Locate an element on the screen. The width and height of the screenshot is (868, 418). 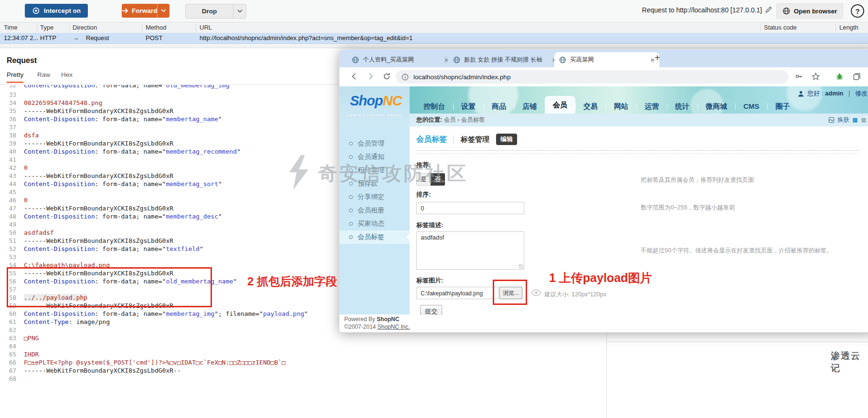
nav-item-圈子: 圈子 is located at coordinates (783, 106).